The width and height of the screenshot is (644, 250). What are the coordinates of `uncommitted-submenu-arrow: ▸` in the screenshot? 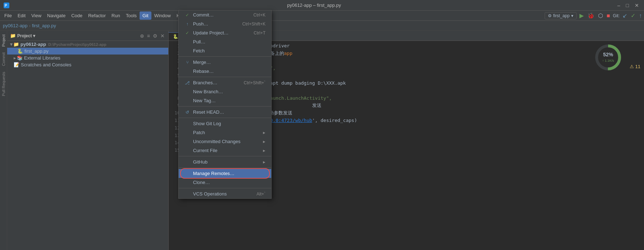 It's located at (264, 141).